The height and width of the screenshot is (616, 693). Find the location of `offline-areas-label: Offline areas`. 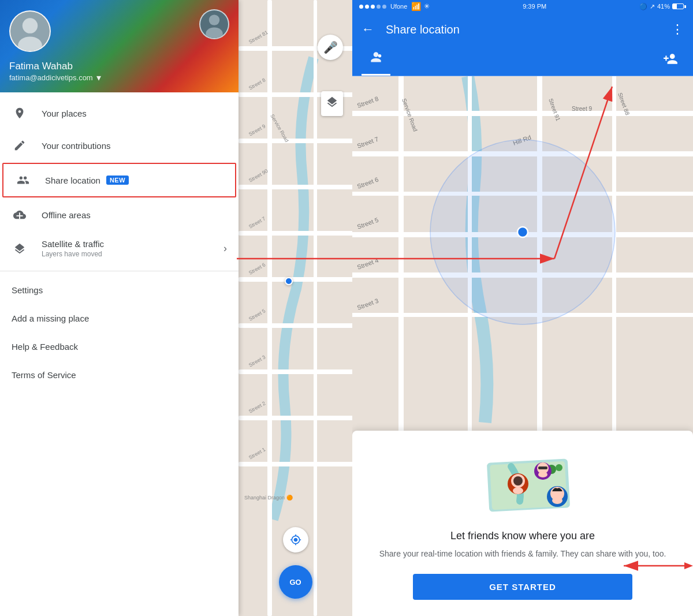

offline-areas-label: Offline areas is located at coordinates (66, 215).